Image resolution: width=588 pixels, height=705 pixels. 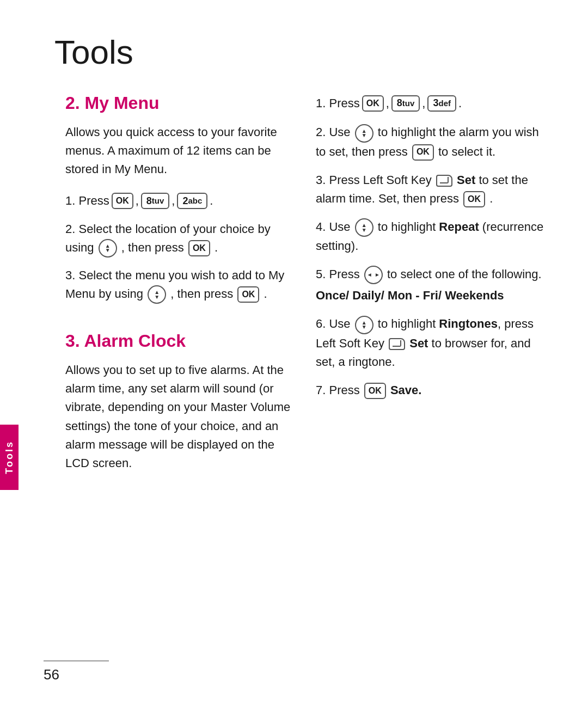 I want to click on soft-key-icon, so click(x=444, y=181).